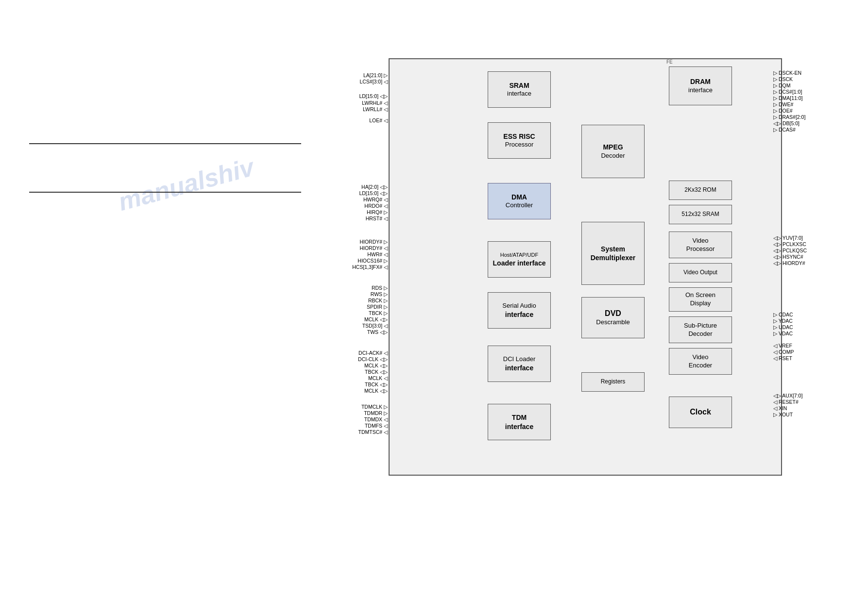 Image resolution: width=868 pixels, height=613 pixels. Describe the element at coordinates (613, 253) in the screenshot. I see `system-demux-block: System Demultiplexer` at that location.